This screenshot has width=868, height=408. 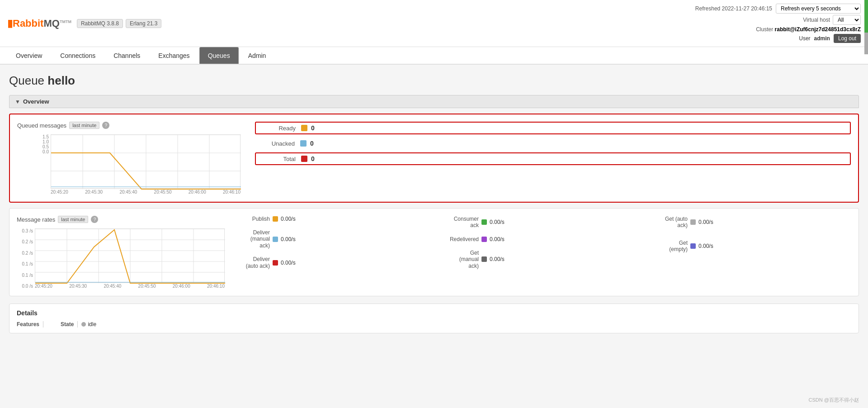 I want to click on virtual-host-label: Virtual host, so click(x=816, y=20).